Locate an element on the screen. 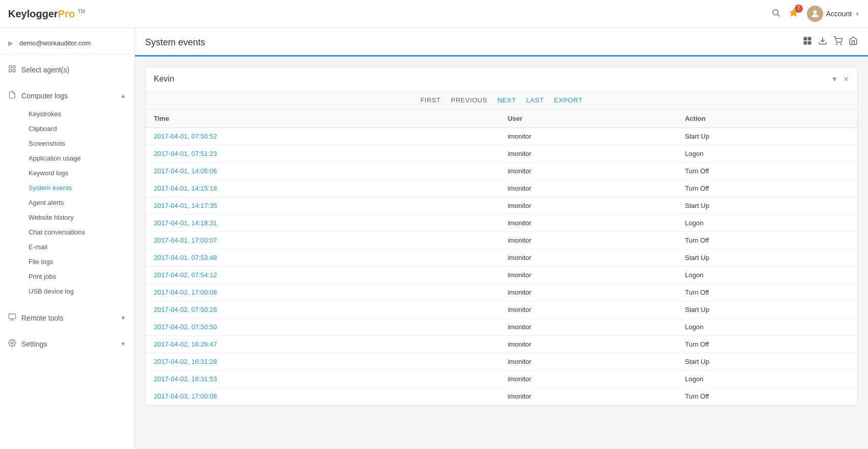 The image size is (868, 449). remote-tools-icon is located at coordinates (12, 318).